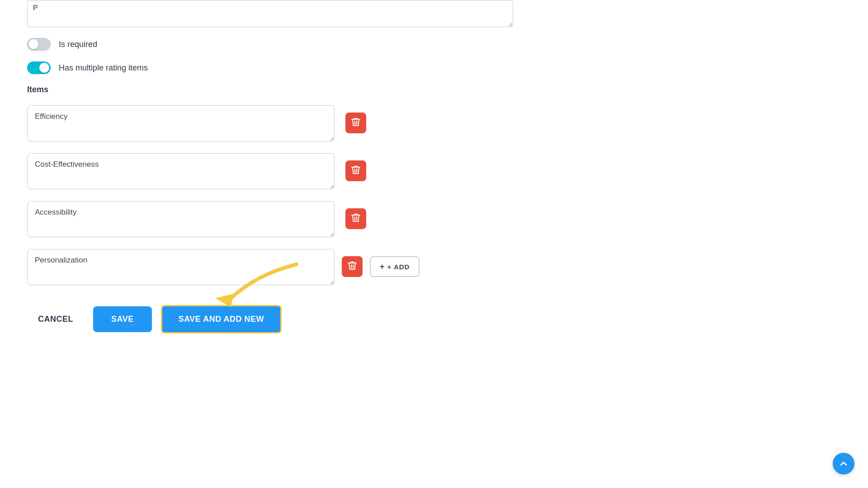  I want to click on has-multiple-rating-row: Has multiple rating items, so click(434, 68).